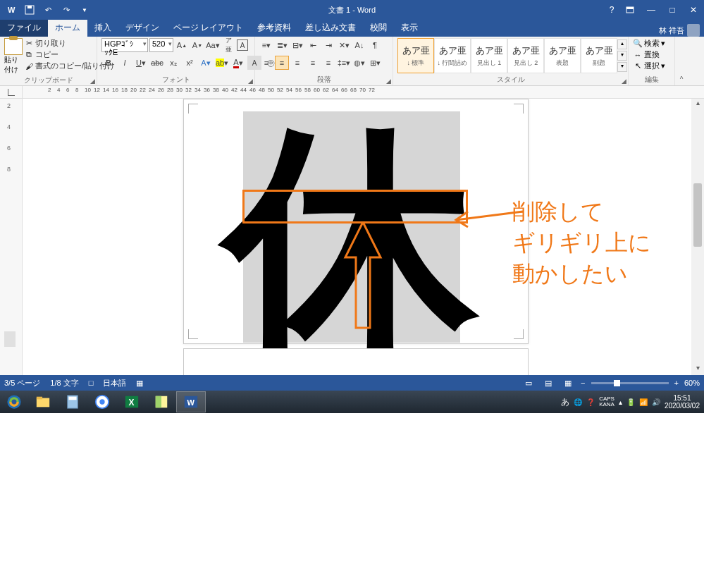  What do you see at coordinates (24, 28) in the screenshot?
I see `tab-file: ファイル` at bounding box center [24, 28].